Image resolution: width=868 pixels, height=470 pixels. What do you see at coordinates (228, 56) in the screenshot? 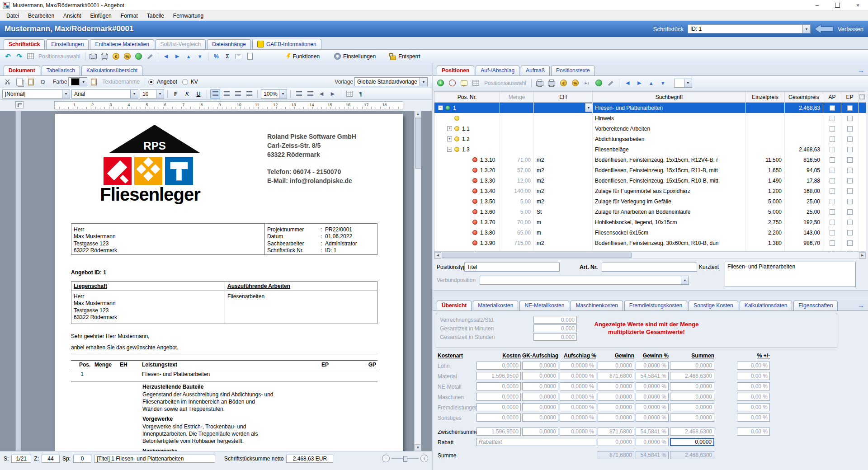
I see `sum-button: Σ` at bounding box center [228, 56].